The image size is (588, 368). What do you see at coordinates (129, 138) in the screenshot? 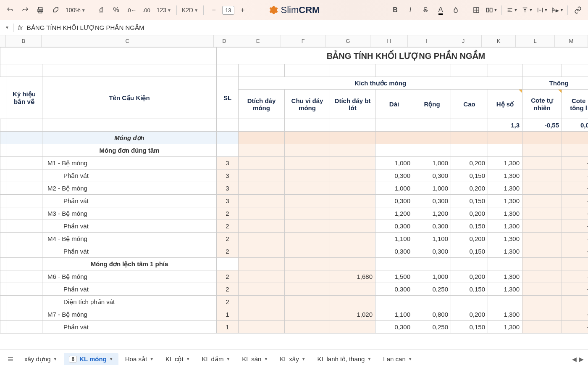
I see `section-mong-don: Móng đơn` at bounding box center [129, 138].